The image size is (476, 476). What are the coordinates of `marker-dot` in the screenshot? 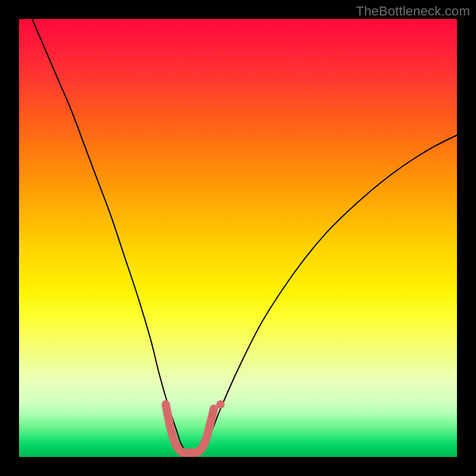 It's located at (221, 405).